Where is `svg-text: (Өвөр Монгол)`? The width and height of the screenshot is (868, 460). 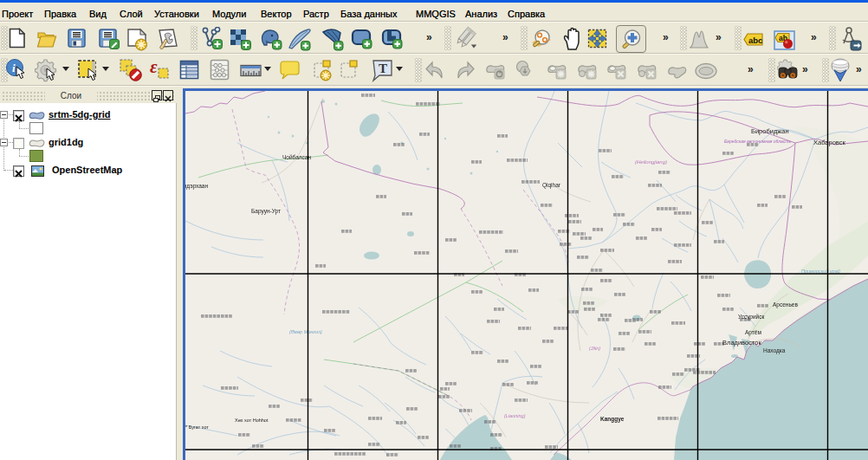
svg-text: (Өвөр Монгол) is located at coordinates (306, 332).